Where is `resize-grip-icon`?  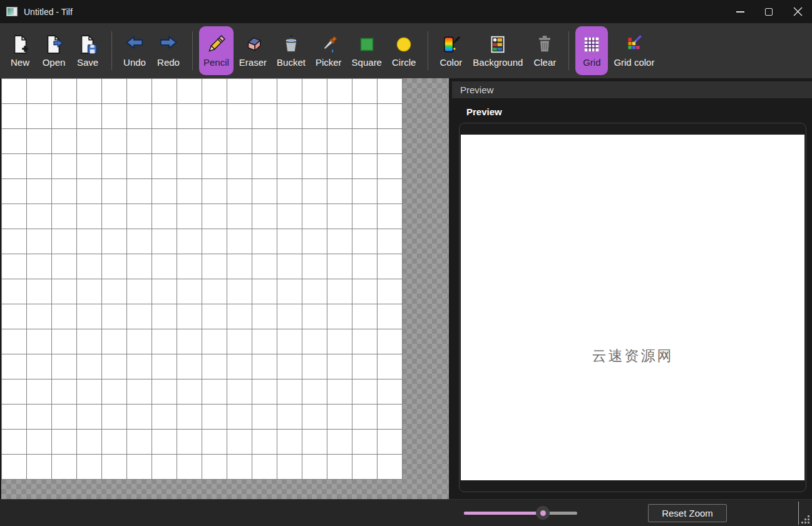
resize-grip-icon is located at coordinates (803, 516).